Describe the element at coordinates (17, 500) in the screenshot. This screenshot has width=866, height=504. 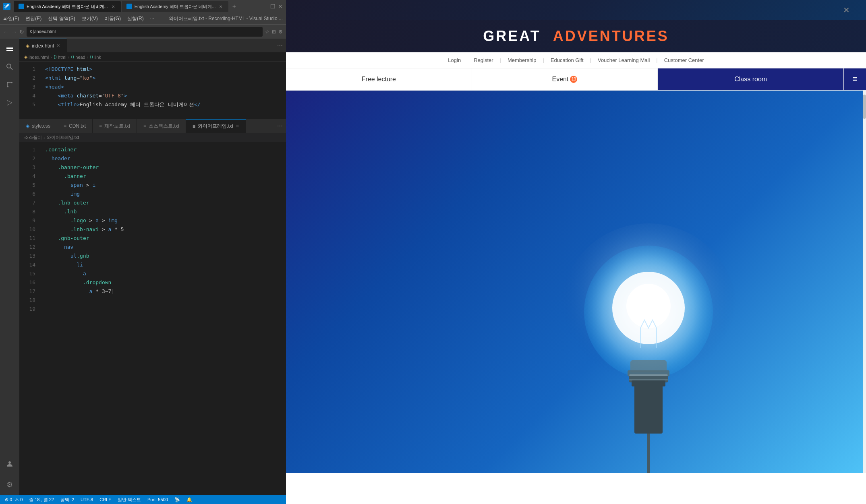
I see `warning-icon: ⚠` at that location.